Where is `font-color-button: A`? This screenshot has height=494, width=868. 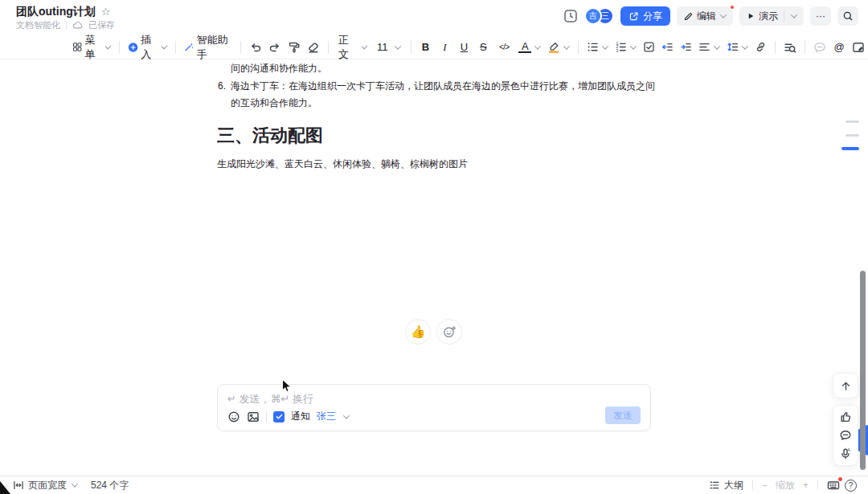
font-color-button: A is located at coordinates (530, 47).